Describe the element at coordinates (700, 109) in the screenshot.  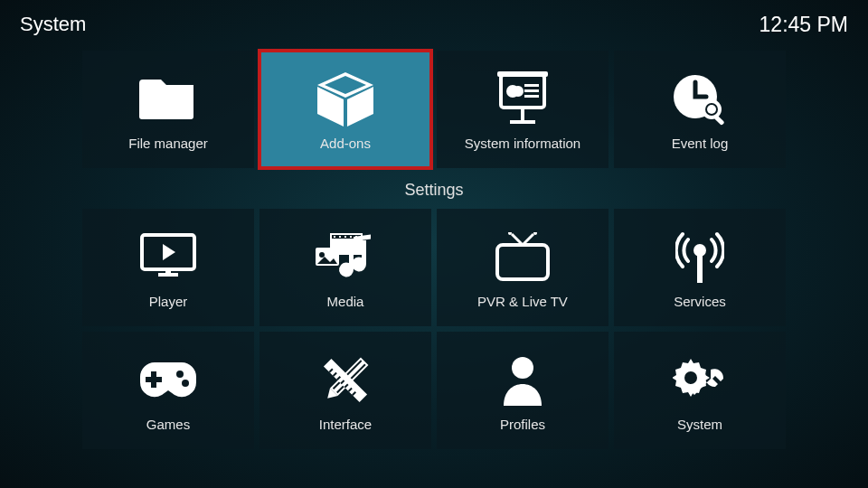
I see `tile-event-log: Event log` at that location.